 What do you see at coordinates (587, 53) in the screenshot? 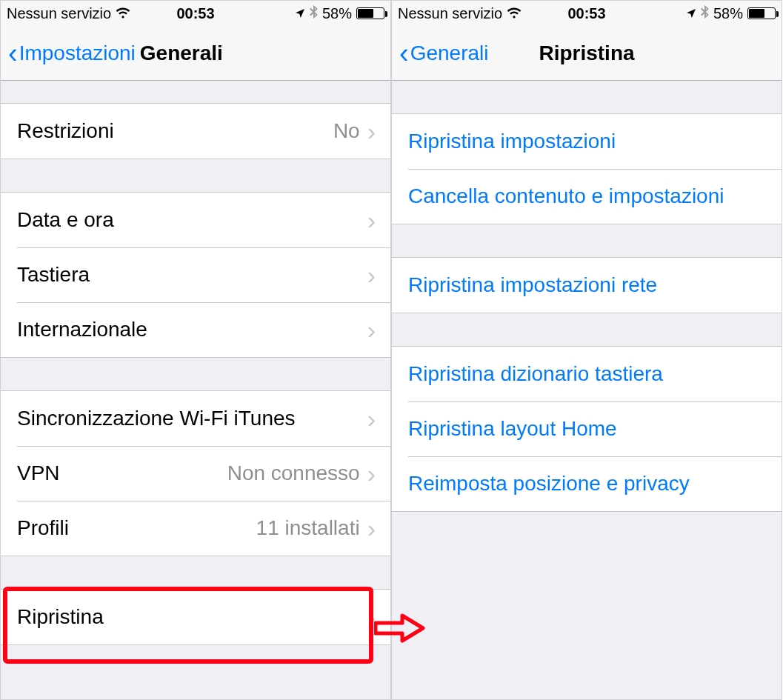
I see `nav-bar: ‹ Generali Ripristina` at bounding box center [587, 53].